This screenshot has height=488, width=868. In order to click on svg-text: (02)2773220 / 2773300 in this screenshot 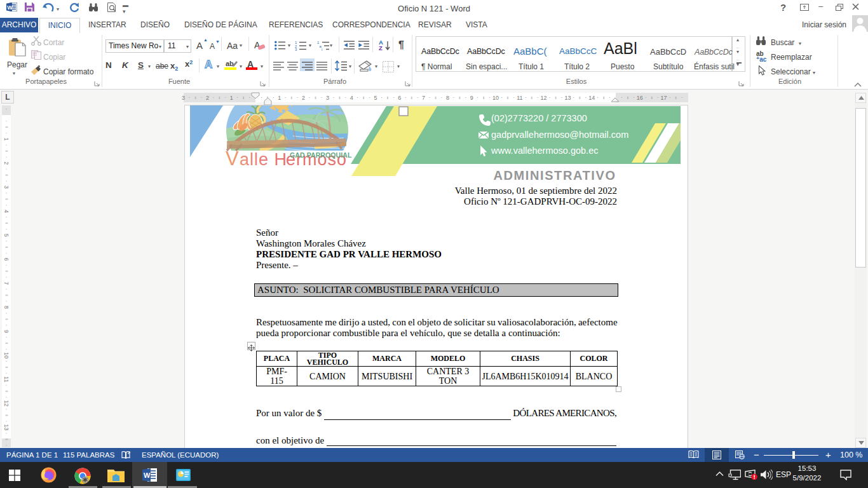, I will do `click(539, 118)`.